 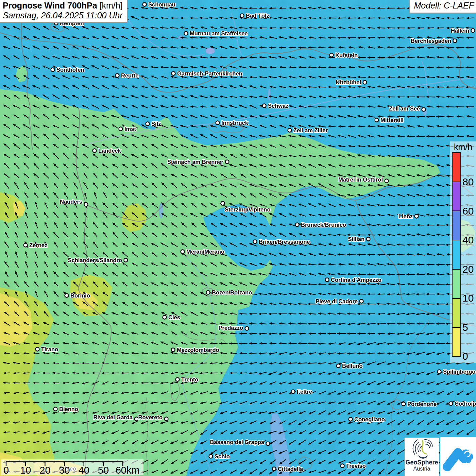 What do you see at coordinates (422, 462) in the screenshot?
I see `geosphere-wordmark: GeoSphere` at bounding box center [422, 462].